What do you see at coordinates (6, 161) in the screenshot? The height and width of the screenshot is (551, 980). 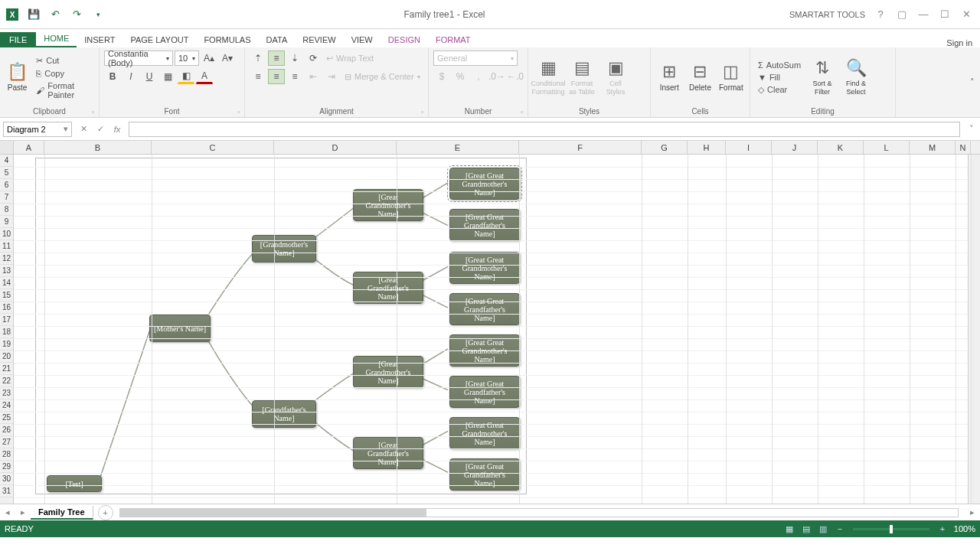 I see `row-header-4: 4` at bounding box center [6, 161].